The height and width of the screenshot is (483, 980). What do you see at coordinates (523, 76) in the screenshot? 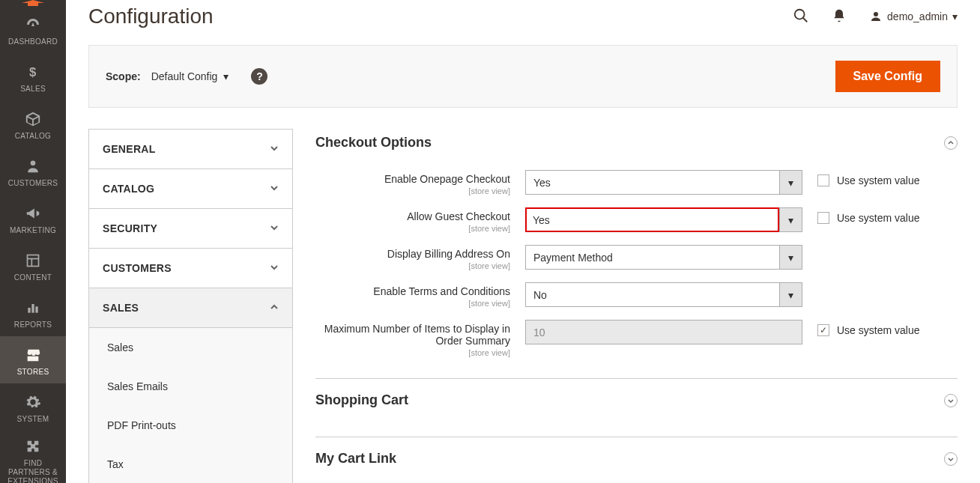
I see `scope-bar: Scope: Default Config ▾ ? Save Config` at bounding box center [523, 76].